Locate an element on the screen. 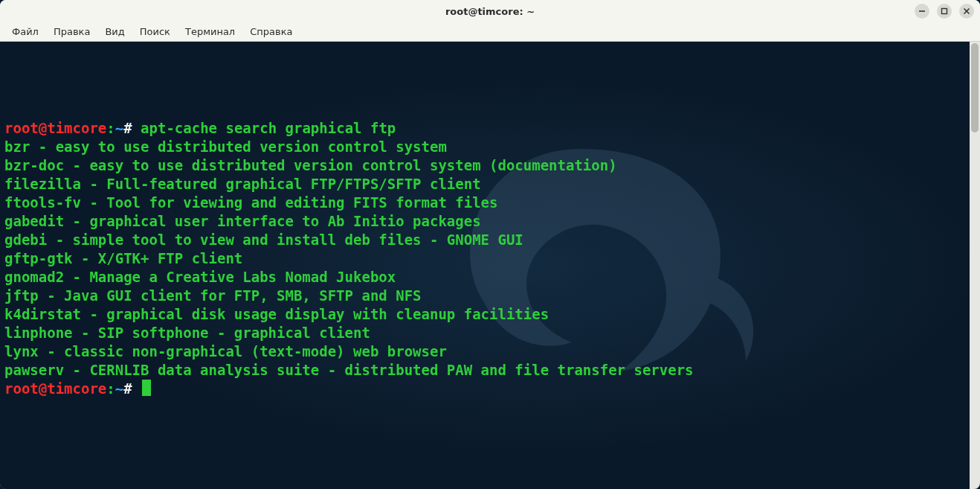  output-line: lynx - classic non-graphical (text-mode)… is located at coordinates (226, 351).